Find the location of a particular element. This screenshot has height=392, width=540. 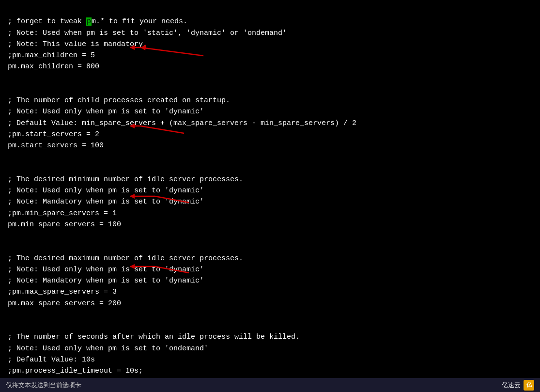

line-9: ;pm.start_servers = 2 is located at coordinates (53, 135).